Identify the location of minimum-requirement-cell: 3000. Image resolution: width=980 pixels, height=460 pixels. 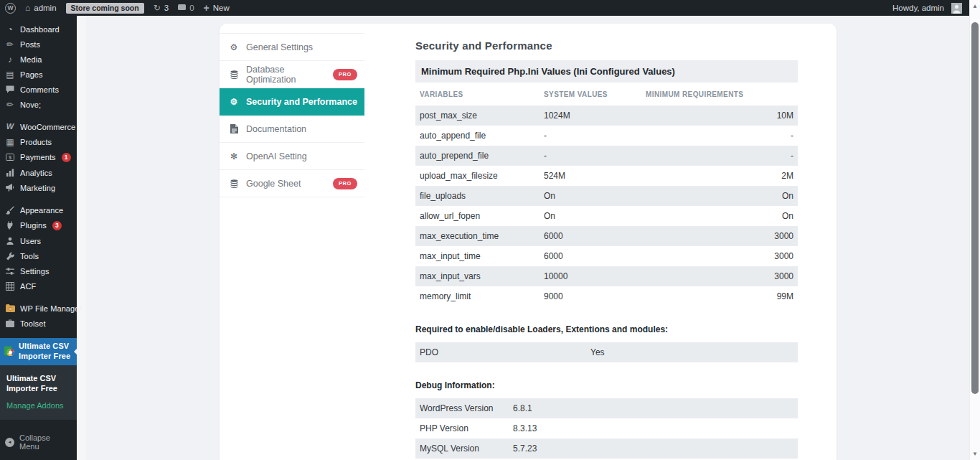
(720, 236).